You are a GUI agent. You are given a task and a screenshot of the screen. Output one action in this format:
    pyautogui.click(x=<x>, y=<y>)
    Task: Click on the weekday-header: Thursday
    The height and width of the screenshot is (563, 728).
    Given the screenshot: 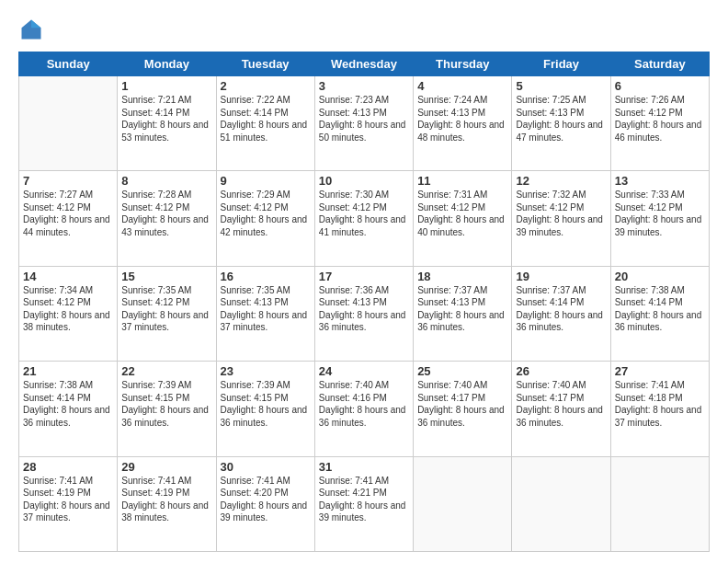 What is the action you would take?
    pyautogui.click(x=463, y=64)
    